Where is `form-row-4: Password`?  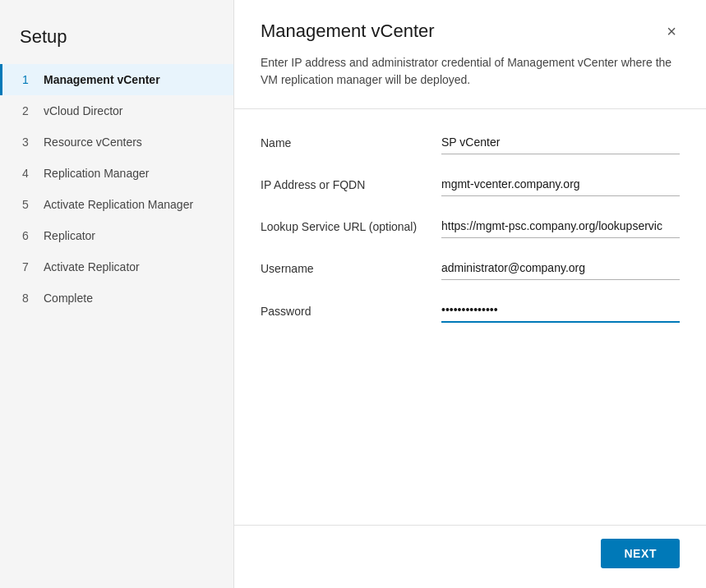 form-row-4: Password is located at coordinates (470, 311).